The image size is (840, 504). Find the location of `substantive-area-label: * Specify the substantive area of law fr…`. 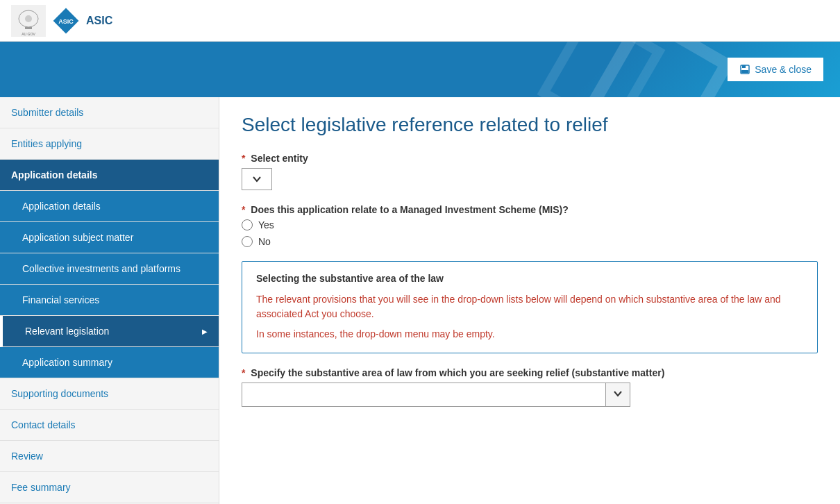

substantive-area-label: * Specify the substantive area of law fr… is located at coordinates (530, 373).